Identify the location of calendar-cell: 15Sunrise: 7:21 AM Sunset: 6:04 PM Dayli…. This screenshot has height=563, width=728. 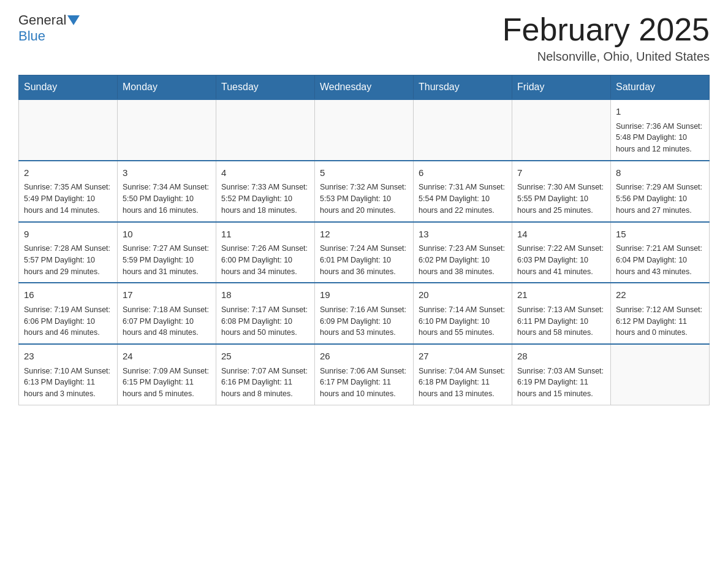
(661, 253).